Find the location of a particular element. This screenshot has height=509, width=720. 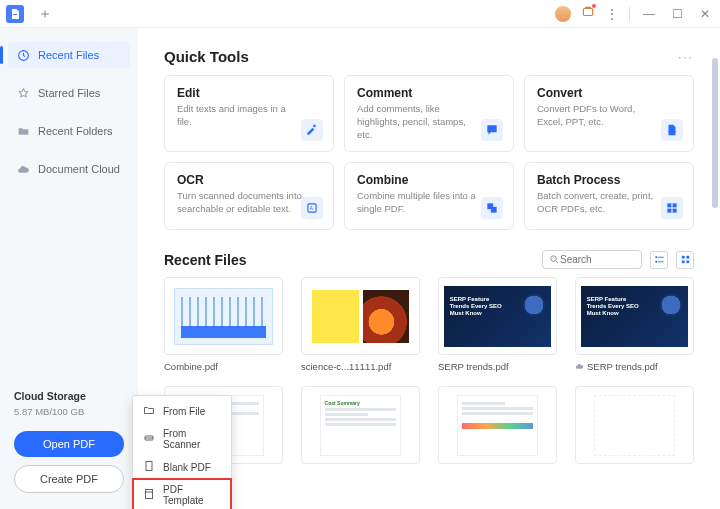

sidebar-item-recent-files: Recent Files is located at coordinates (69, 55).